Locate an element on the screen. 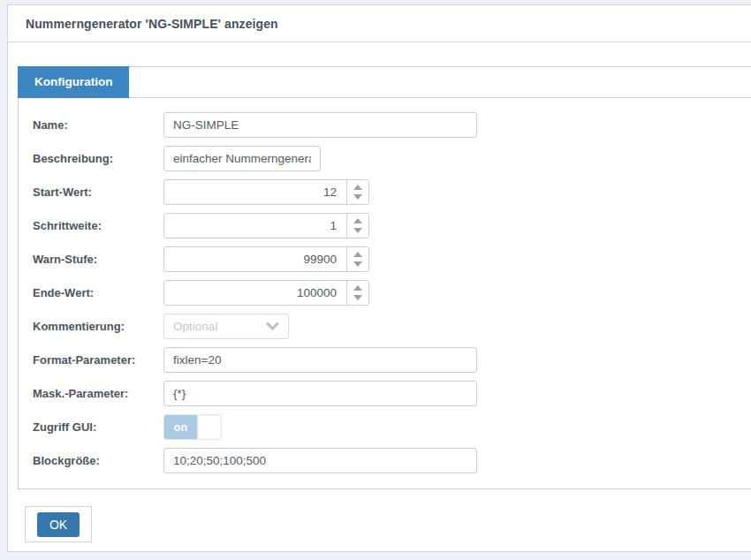  ok-button: OK is located at coordinates (58, 525).